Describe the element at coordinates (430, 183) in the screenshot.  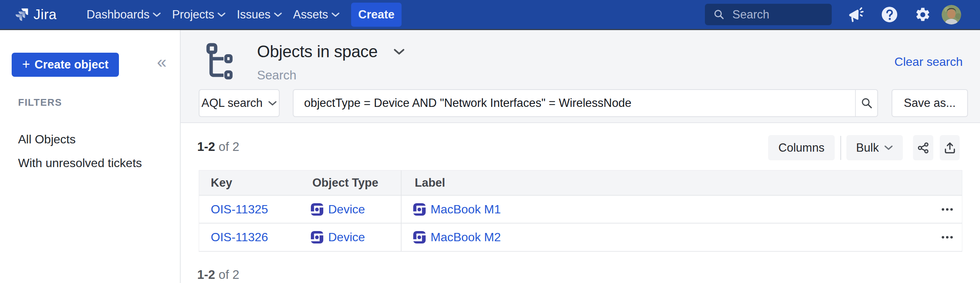
I see `column-header-label: Label` at that location.